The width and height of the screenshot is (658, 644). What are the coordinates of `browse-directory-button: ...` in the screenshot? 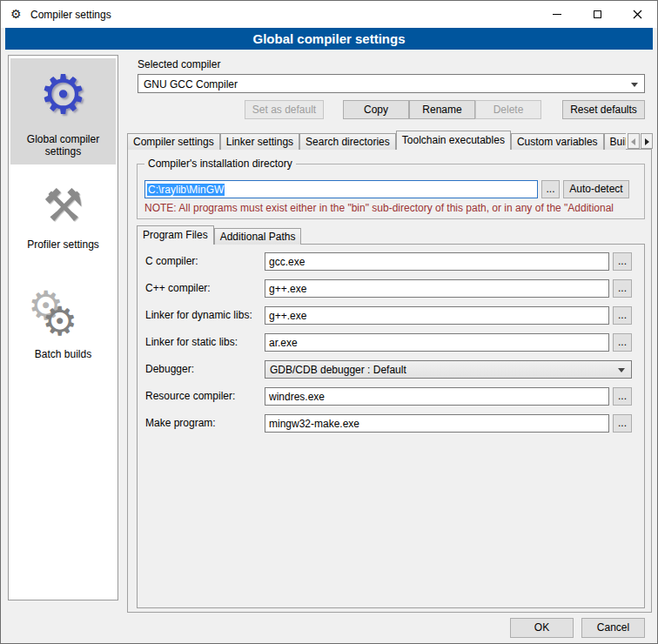 It's located at (550, 190).